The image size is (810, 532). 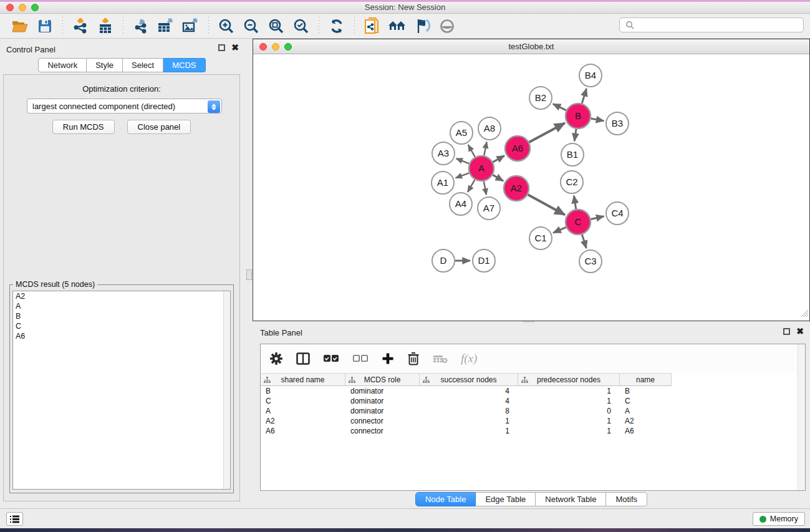 What do you see at coordinates (518, 148) in the screenshot?
I see `node-A6: A6` at bounding box center [518, 148].